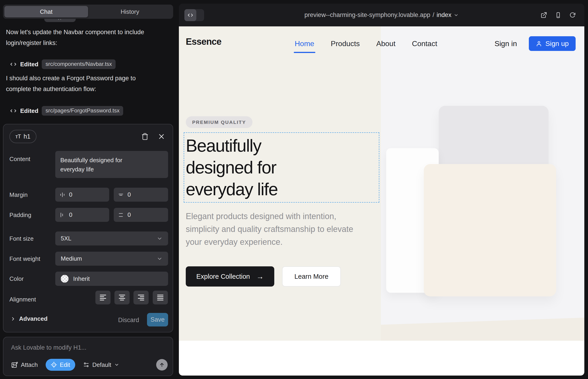 This screenshot has width=588, height=379. I want to click on align-center-icon, so click(122, 298).